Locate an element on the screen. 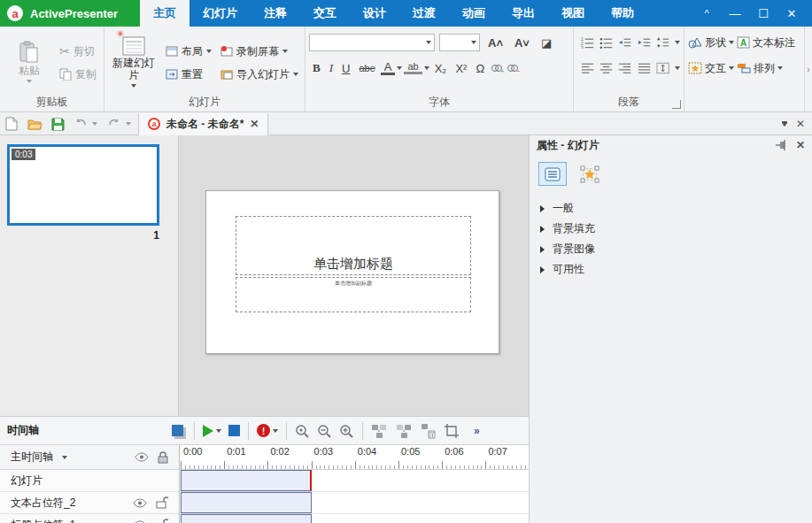 Image resolution: width=812 pixels, height=523 pixels. section-background-image: 背景图像 is located at coordinates (671, 250).